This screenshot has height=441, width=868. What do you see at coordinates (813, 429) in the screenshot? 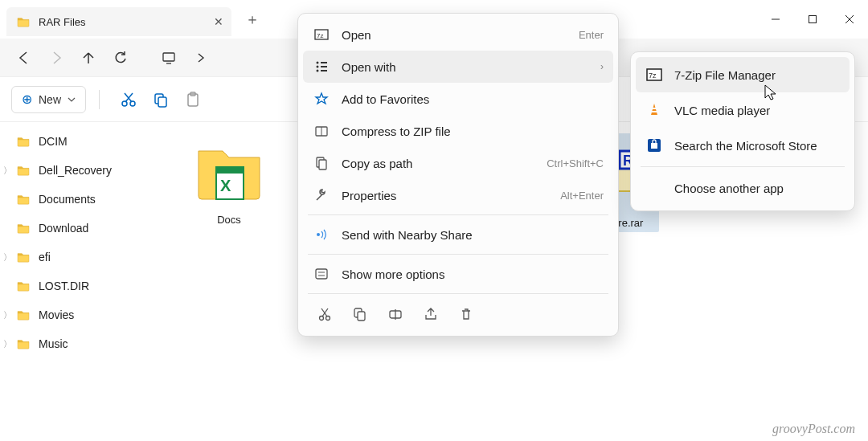
I see `watermark: groovyPost.com` at bounding box center [813, 429].